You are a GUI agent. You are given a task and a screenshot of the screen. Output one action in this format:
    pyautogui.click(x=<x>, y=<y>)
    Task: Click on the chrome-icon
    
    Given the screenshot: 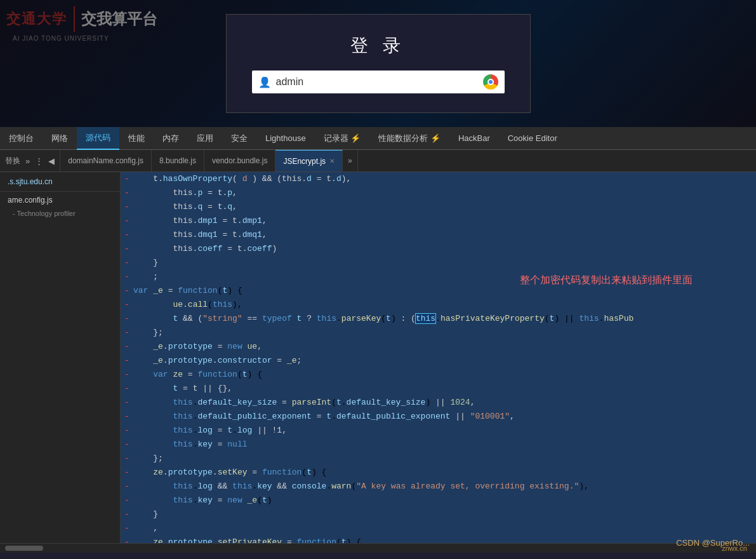 What is the action you would take?
    pyautogui.click(x=491, y=82)
    